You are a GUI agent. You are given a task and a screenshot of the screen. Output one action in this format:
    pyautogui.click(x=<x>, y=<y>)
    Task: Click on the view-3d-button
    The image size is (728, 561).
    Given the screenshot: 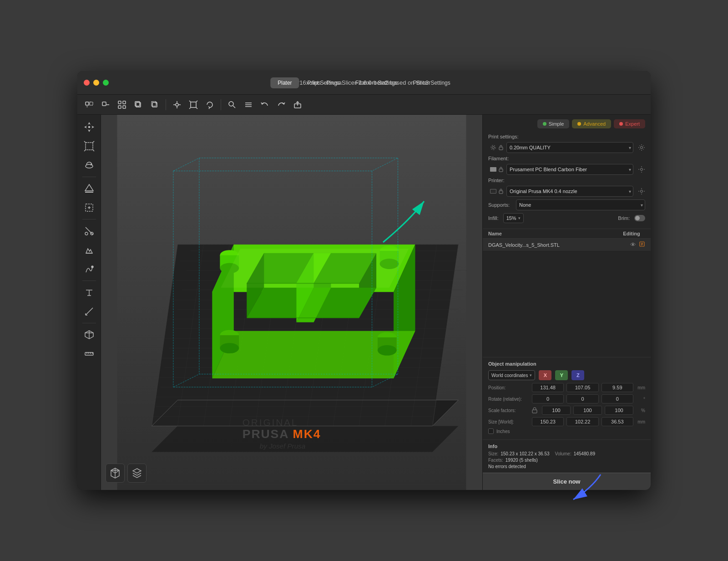 What is the action you would take?
    pyautogui.click(x=89, y=335)
    